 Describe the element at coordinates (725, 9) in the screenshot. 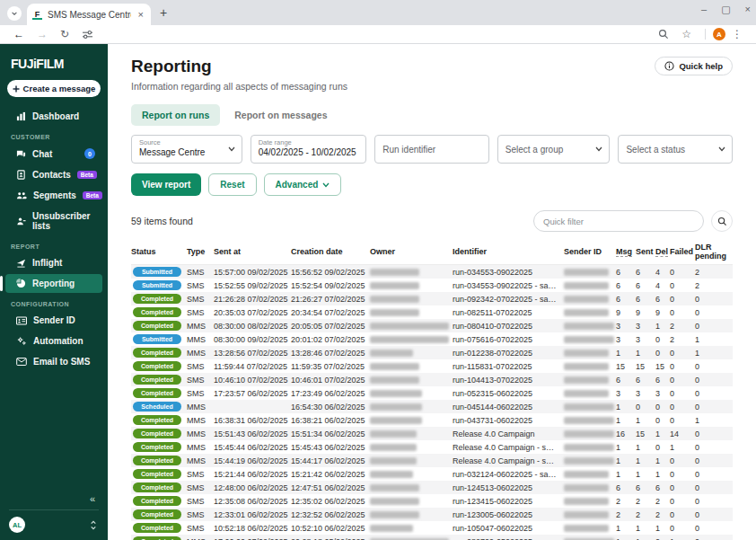

I see `window-maximize-button: ▢` at that location.